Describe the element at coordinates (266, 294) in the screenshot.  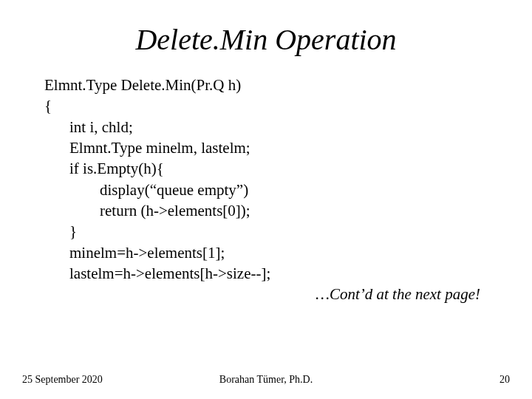
I see `continued-note: …Cont’d at the next page!` at that location.